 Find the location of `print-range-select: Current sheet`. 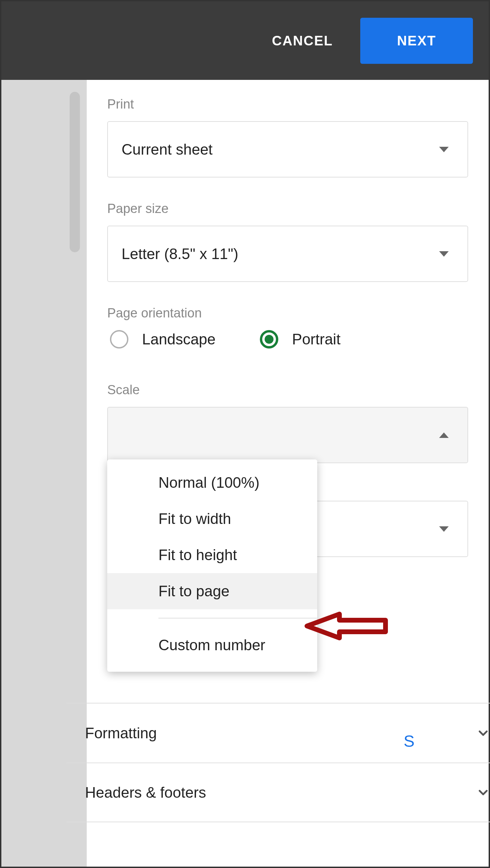

print-range-select: Current sheet is located at coordinates (288, 150).